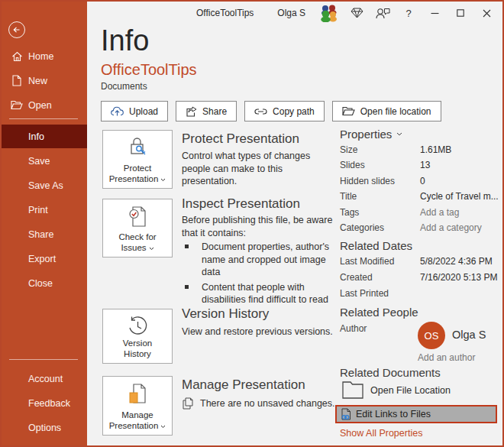 This screenshot has width=504, height=447. I want to click on related-dates-table: Last Modified 5/8/2022 4:36 PM Created 7…, so click(420, 280).